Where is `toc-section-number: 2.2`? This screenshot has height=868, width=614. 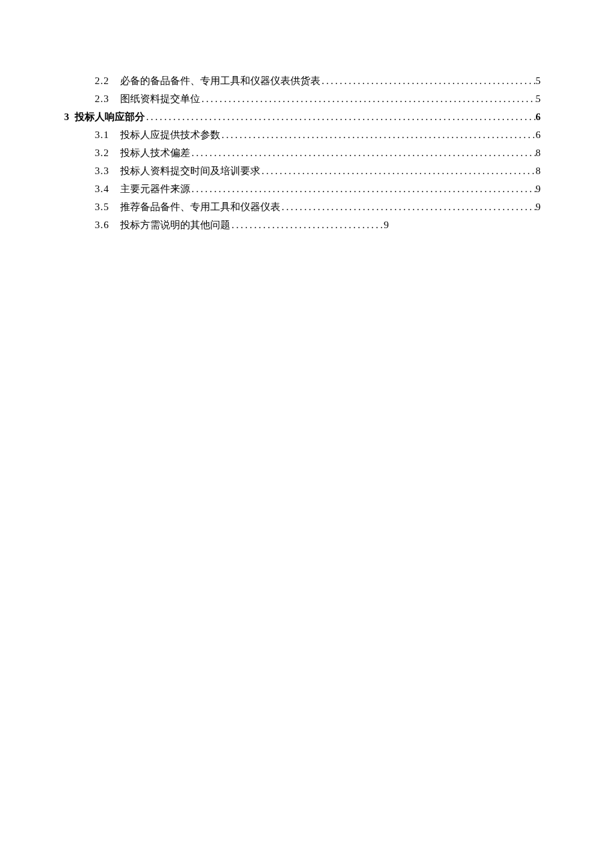 toc-section-number: 2.2 is located at coordinates (60, 81).